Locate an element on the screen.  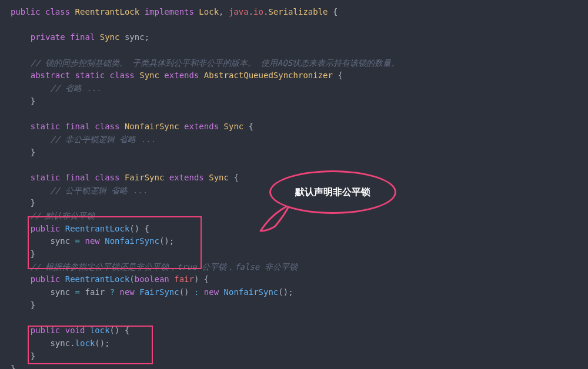
id-io: io is located at coordinates (259, 12).